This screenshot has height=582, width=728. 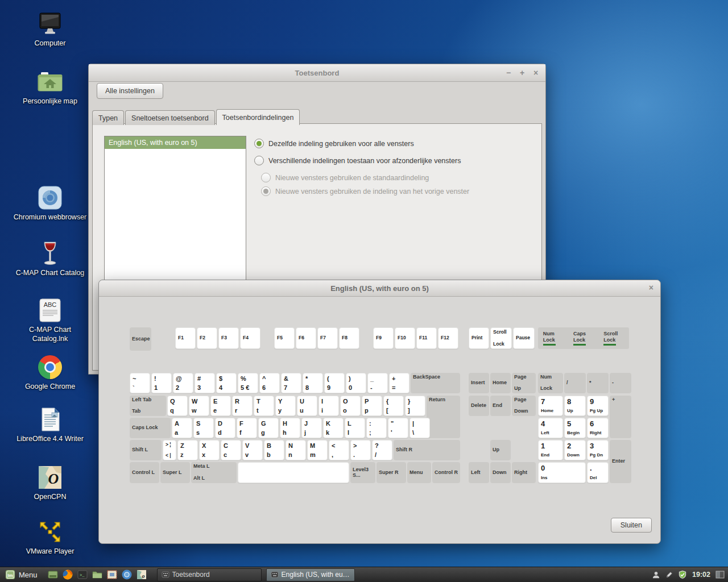 What do you see at coordinates (130, 91) in the screenshot?
I see `all-settings-button: Alle instellingen` at bounding box center [130, 91].